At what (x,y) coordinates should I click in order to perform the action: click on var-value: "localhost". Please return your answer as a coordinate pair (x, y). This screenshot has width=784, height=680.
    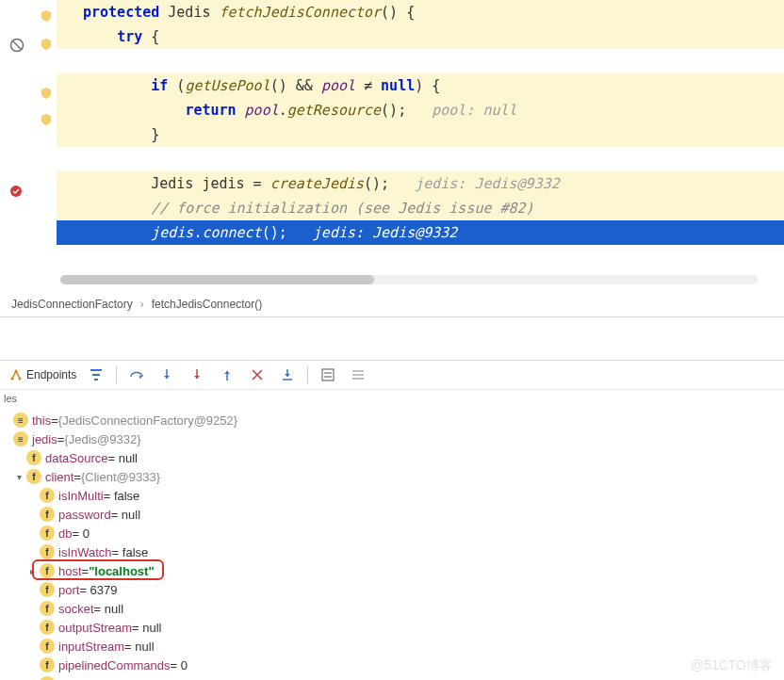
    Looking at the image, I should click on (121, 571).